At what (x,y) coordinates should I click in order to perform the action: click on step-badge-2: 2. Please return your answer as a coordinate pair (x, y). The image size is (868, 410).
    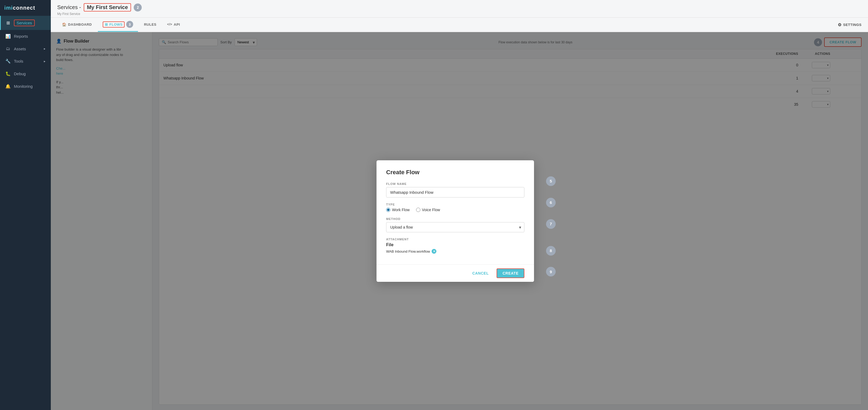
    Looking at the image, I should click on (138, 7).